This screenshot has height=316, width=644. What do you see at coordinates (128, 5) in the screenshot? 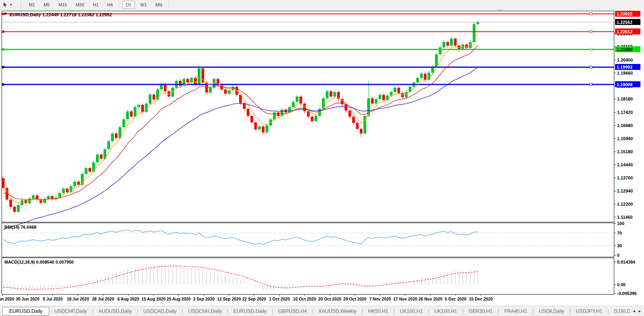
I see `timeframe-button-d1: D1` at bounding box center [128, 5].